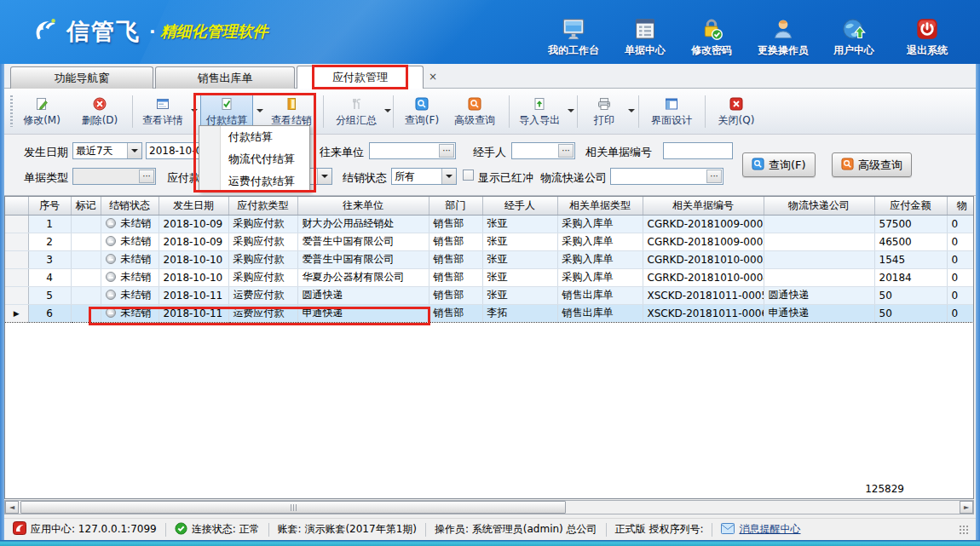  Describe the element at coordinates (17, 313) in the screenshot. I see `row-selector-cell: ▶` at that location.